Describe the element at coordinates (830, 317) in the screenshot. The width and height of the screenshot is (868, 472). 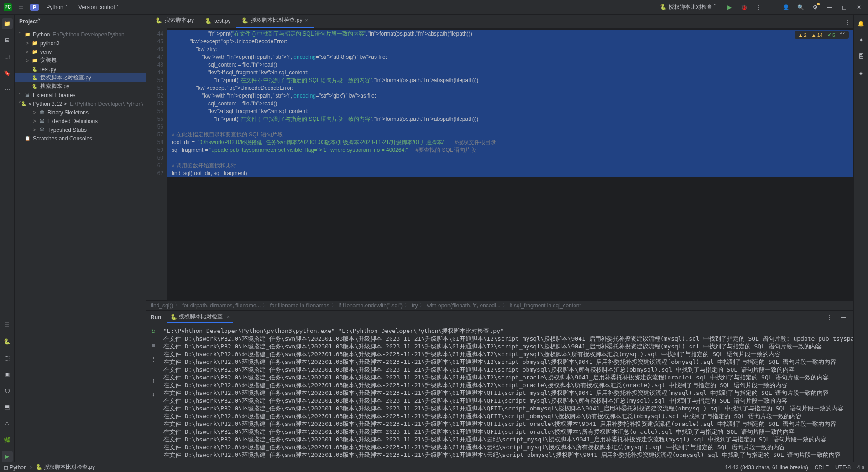
I see `run-panel-options-icon: ⋮` at that location.